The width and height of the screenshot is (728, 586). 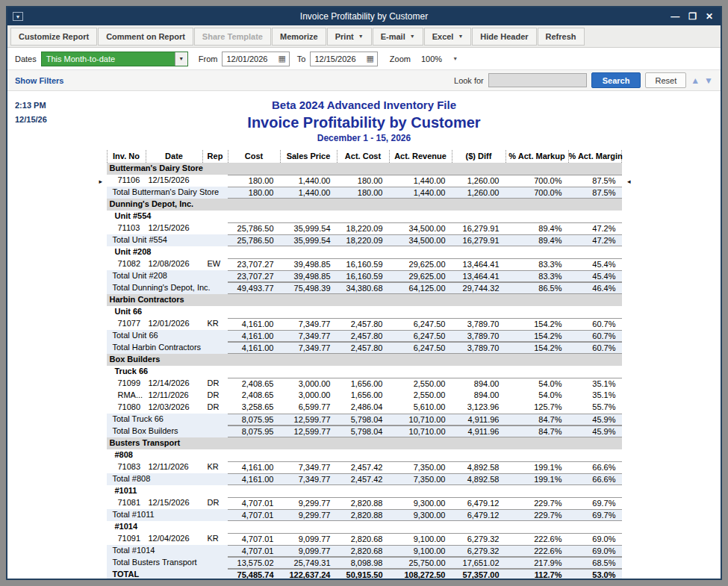 I want to click on value-cell: 7,349.77, so click(x=308, y=348).